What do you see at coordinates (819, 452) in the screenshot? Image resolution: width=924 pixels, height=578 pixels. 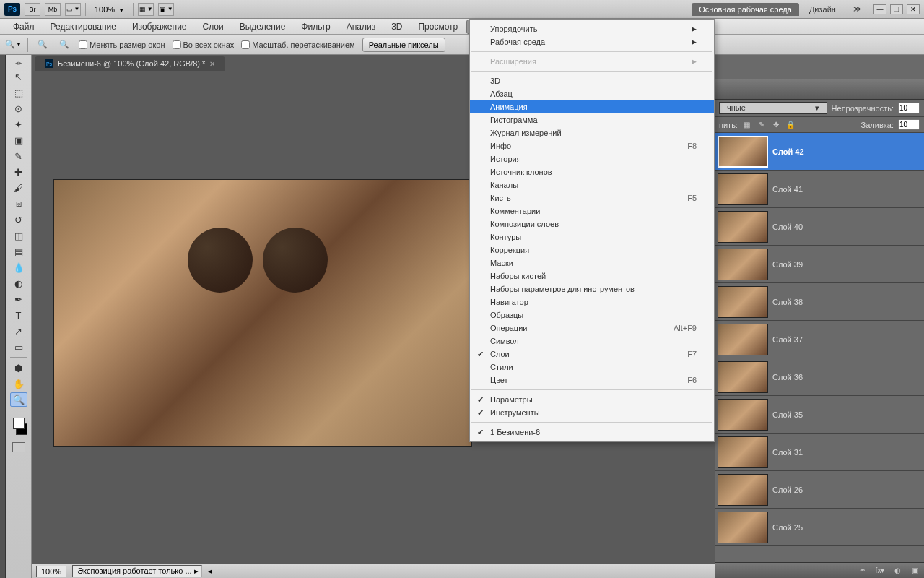 I see `layer-row: Слой 31` at bounding box center [819, 452].